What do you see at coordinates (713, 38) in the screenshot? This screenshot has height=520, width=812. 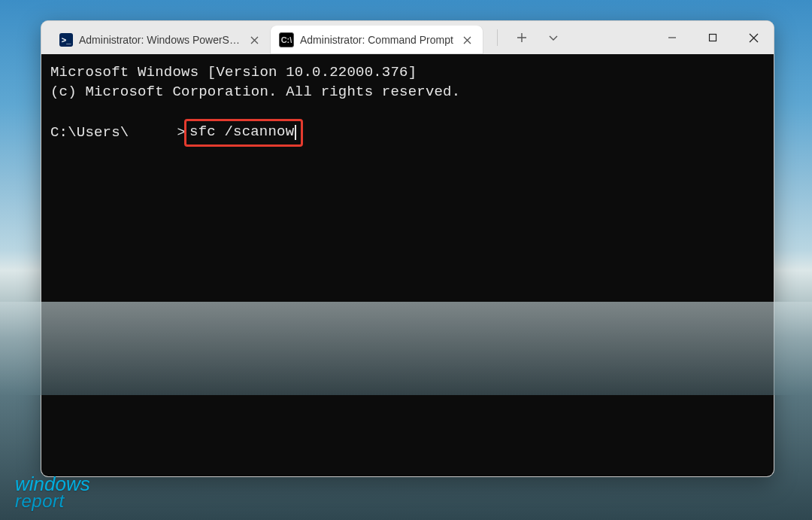 I see `window-controls` at bounding box center [713, 38].